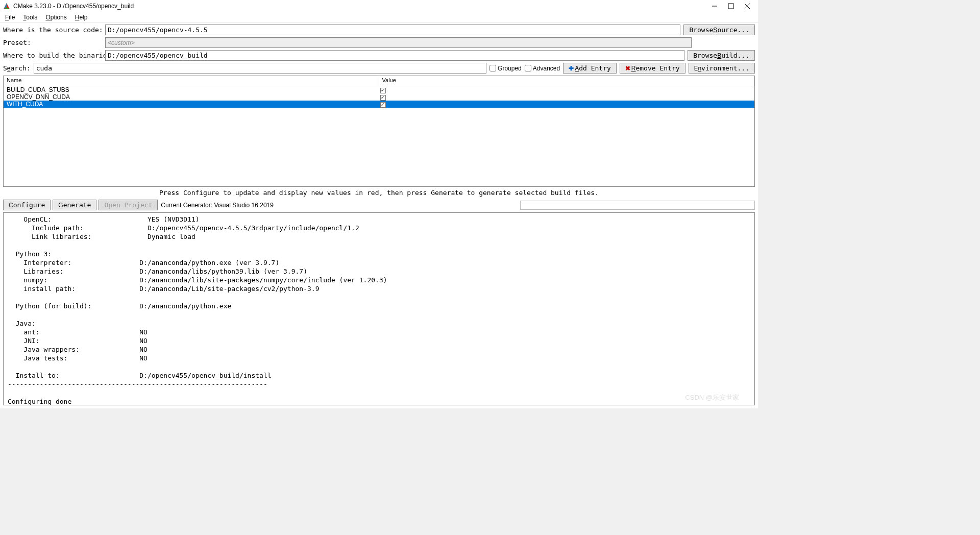  Describe the element at coordinates (590, 68) in the screenshot. I see `add-entry-button: ✚Add Entry` at that location.